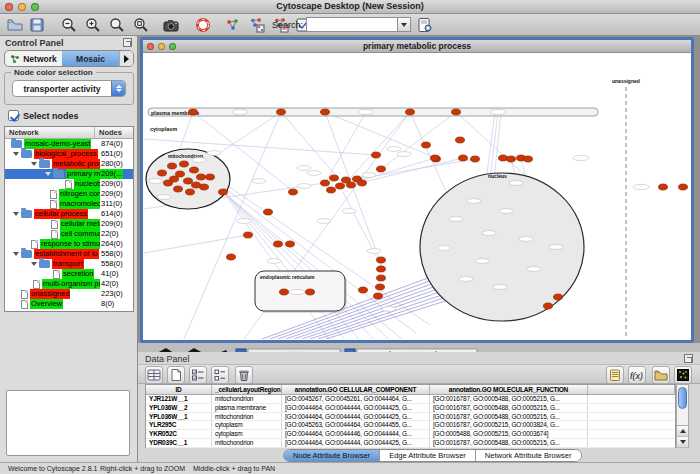  What do you see at coordinates (509, 390) in the screenshot?
I see `column-header: annotation.GO MOLECULAR_FUNCTION` at bounding box center [509, 390].